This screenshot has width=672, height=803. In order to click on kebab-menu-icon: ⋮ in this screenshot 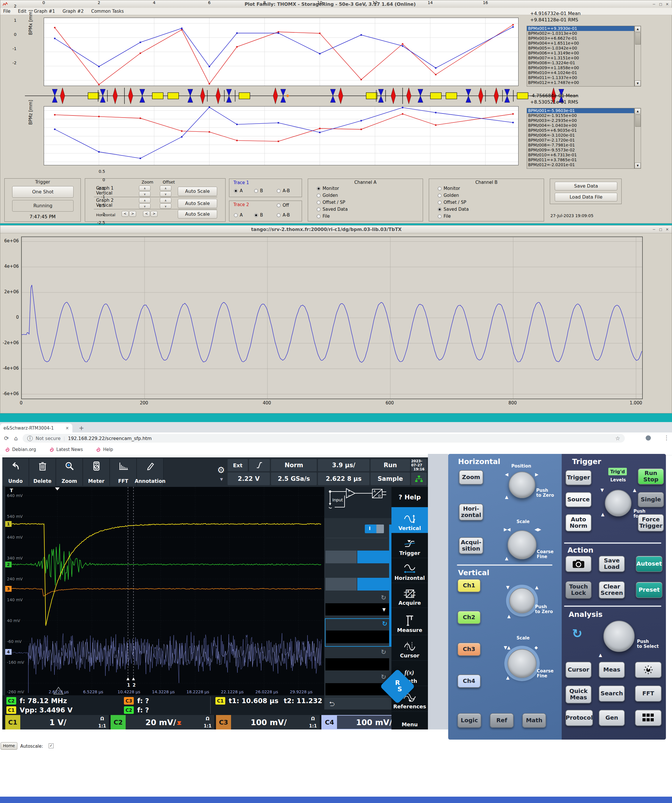, I will do `click(666, 438)`.